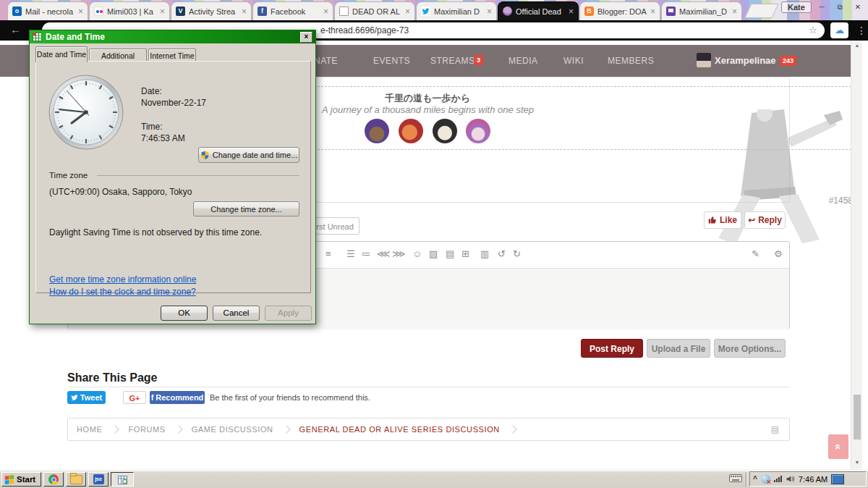 The height and width of the screenshot is (488, 868). What do you see at coordinates (765, 479) in the screenshot?
I see `network-globe-icon: ✕` at bounding box center [765, 479].